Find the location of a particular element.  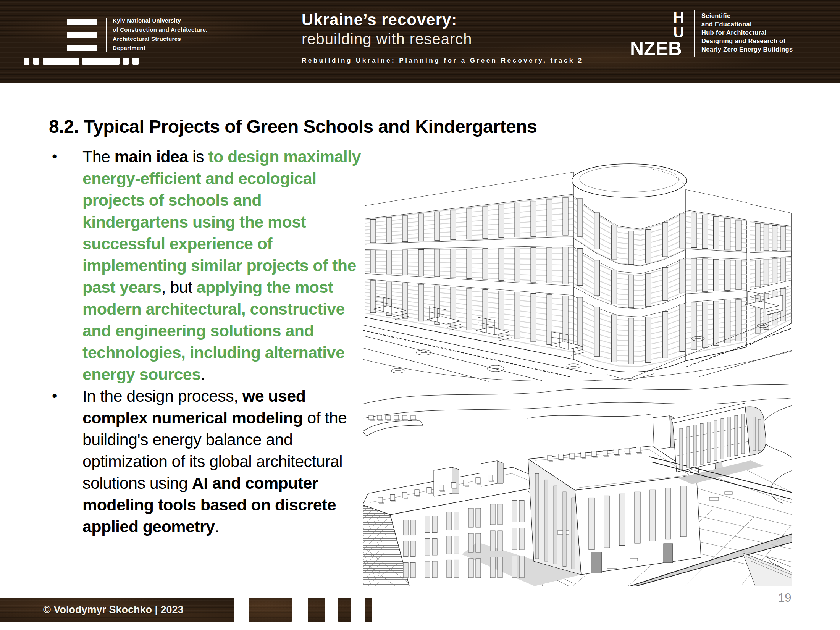

university-logo-text: Kyiv National University of Construction… is located at coordinates (160, 34).